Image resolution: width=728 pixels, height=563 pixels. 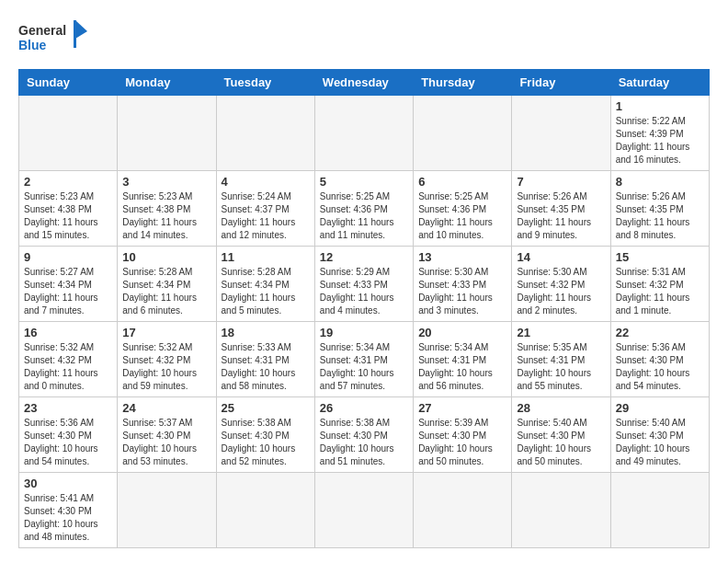 I want to click on day-number: 3, so click(x=166, y=182).